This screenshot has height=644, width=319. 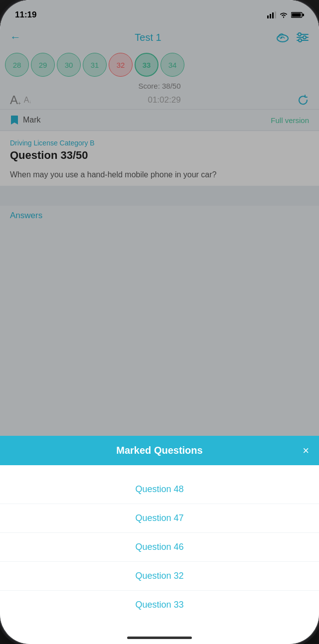 I want to click on modal-close-button: ×, so click(x=306, y=451).